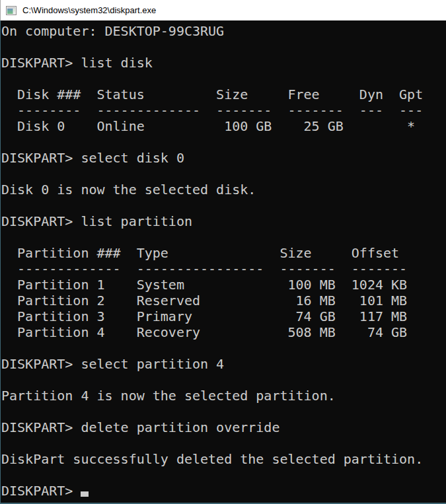 This screenshot has width=446, height=504. I want to click on terminal-line: DiskPart successfully deleted the select…, so click(223, 459).